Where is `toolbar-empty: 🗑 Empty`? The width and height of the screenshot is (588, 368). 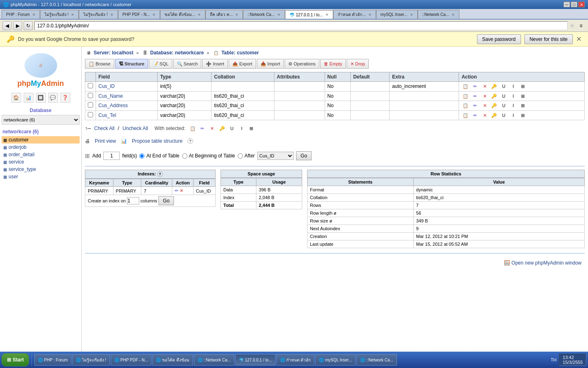 toolbar-empty: 🗑 Empty is located at coordinates (333, 64).